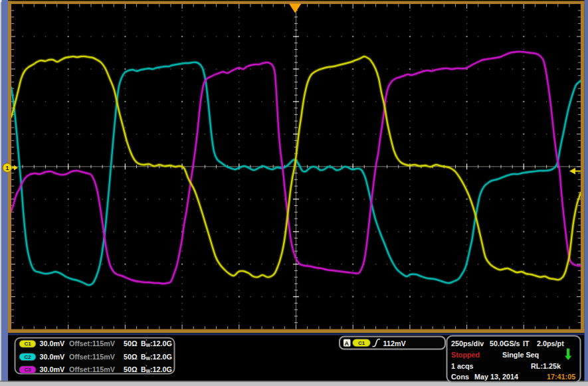 The height and width of the screenshot is (386, 588). What do you see at coordinates (550, 343) in the screenshot?
I see `svg-text: 2.0ps/pt` at bounding box center [550, 343].